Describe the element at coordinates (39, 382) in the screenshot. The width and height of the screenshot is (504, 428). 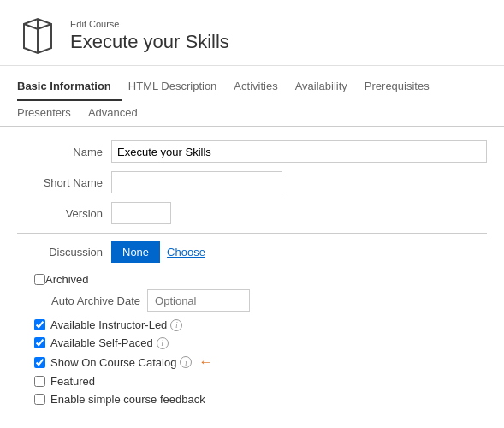
I see `featured-checkbox` at that location.